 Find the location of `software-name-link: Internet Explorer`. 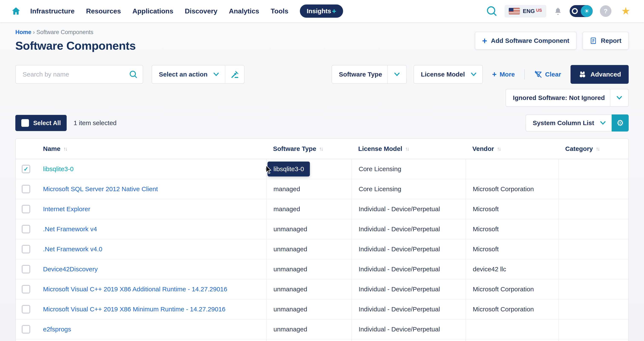

software-name-link: Internet Explorer is located at coordinates (66, 209).